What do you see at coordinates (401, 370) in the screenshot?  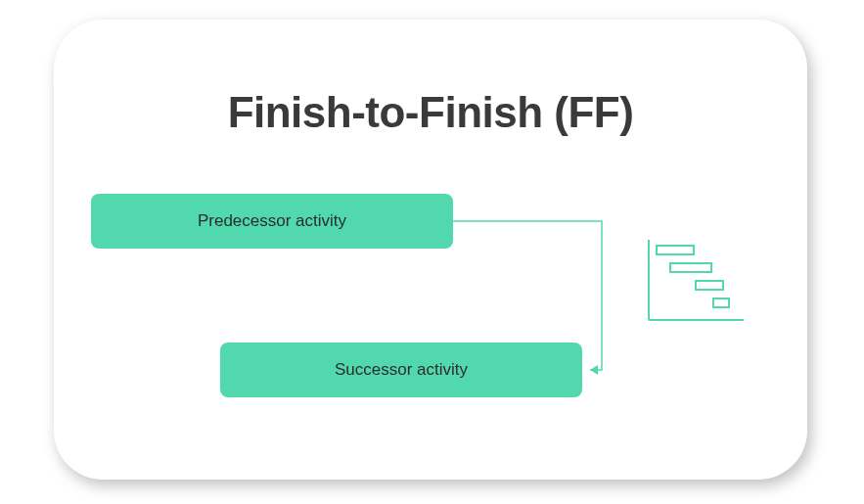 I see `successor-activity-box: Successor activity` at bounding box center [401, 370].